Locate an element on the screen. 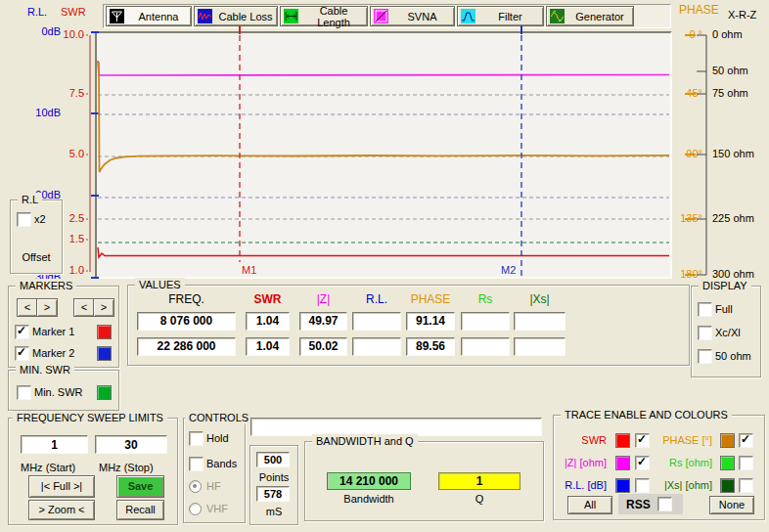  phase-axis-title: PHASE is located at coordinates (699, 10).